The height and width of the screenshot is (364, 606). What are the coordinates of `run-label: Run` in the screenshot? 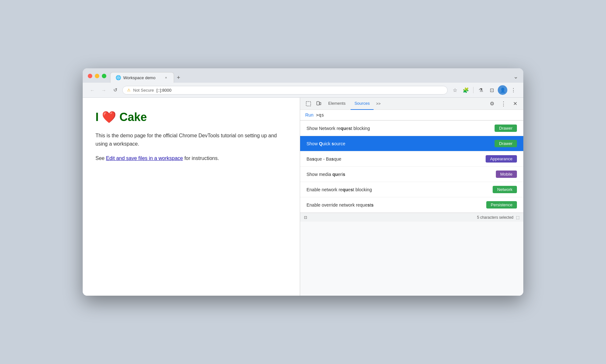 It's located at (309, 115).